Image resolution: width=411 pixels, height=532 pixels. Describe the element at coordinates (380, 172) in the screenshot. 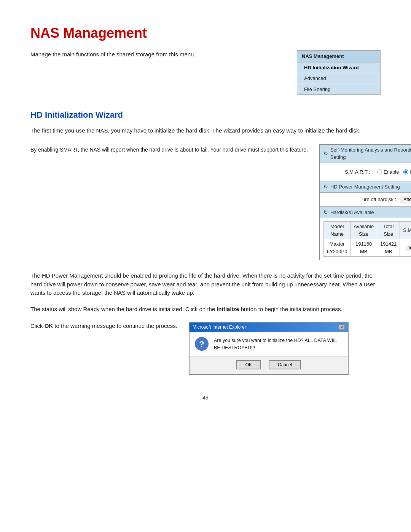

I see `smart-enable-radio` at that location.